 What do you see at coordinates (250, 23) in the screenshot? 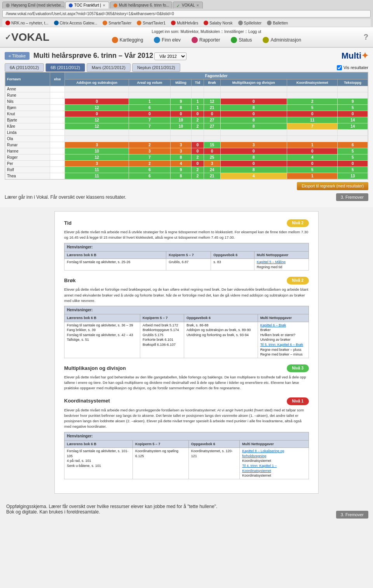
I see `bookmark-spillelister: Spillelister` at bounding box center [250, 23].